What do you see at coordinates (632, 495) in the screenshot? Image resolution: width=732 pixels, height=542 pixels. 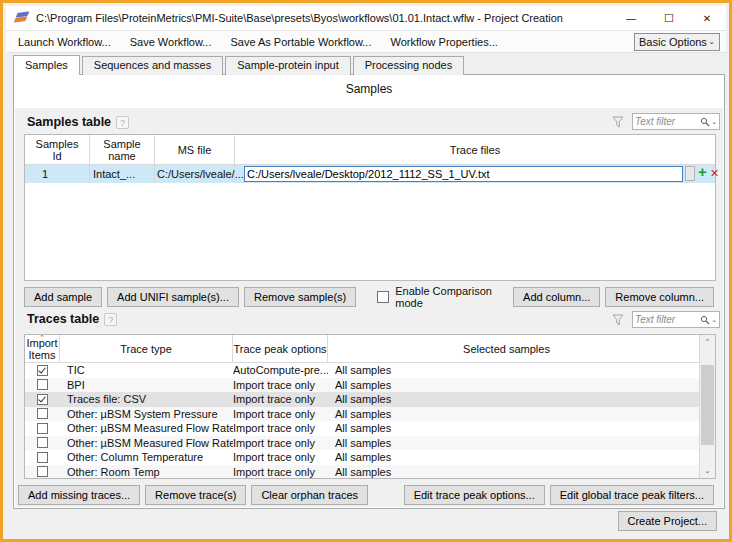 I see `edit-global-trace-peak-filters-button: Edit global trace peak filters...` at bounding box center [632, 495].